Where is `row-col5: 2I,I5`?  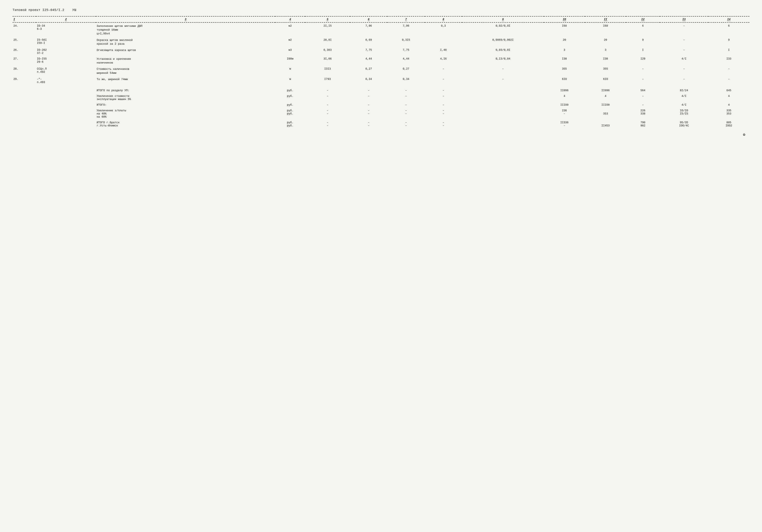 row-col5: 2I,I5 is located at coordinates (328, 30).